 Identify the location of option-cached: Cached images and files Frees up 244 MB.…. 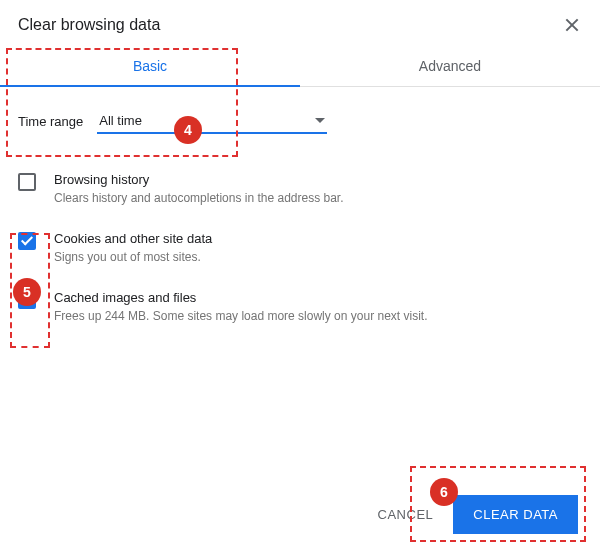
(300, 312).